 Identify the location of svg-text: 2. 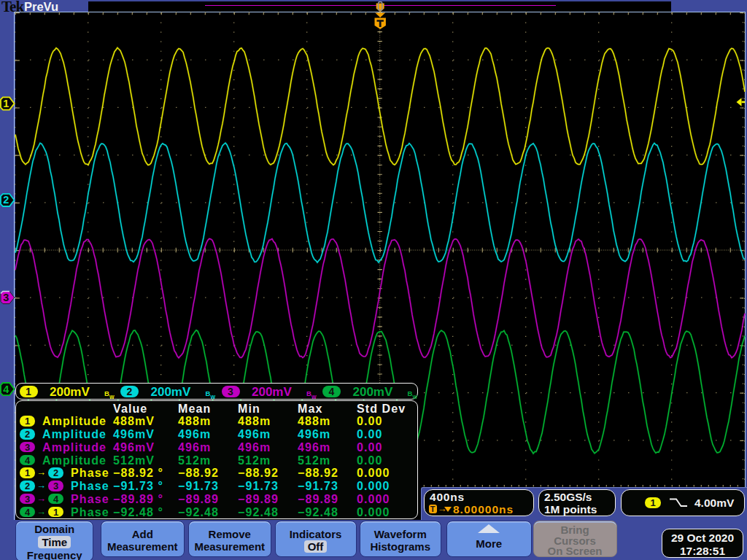
(6, 200).